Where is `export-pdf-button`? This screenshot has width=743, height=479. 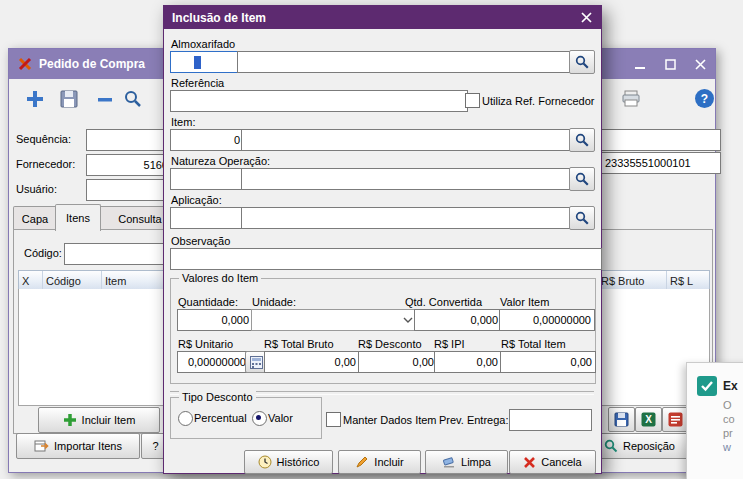
export-pdf-button is located at coordinates (676, 420).